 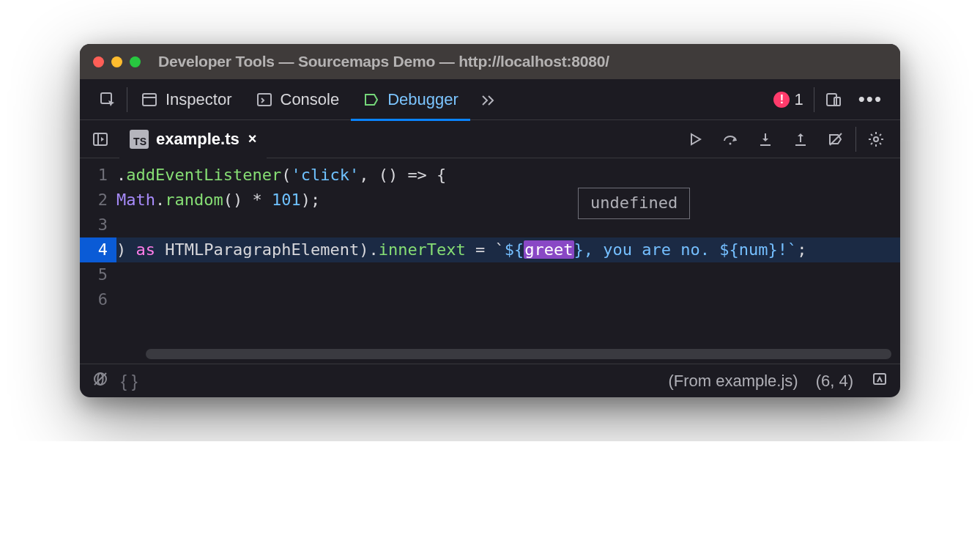 What do you see at coordinates (836, 139) in the screenshot?
I see `deactivate-breakpoints-button` at bounding box center [836, 139].